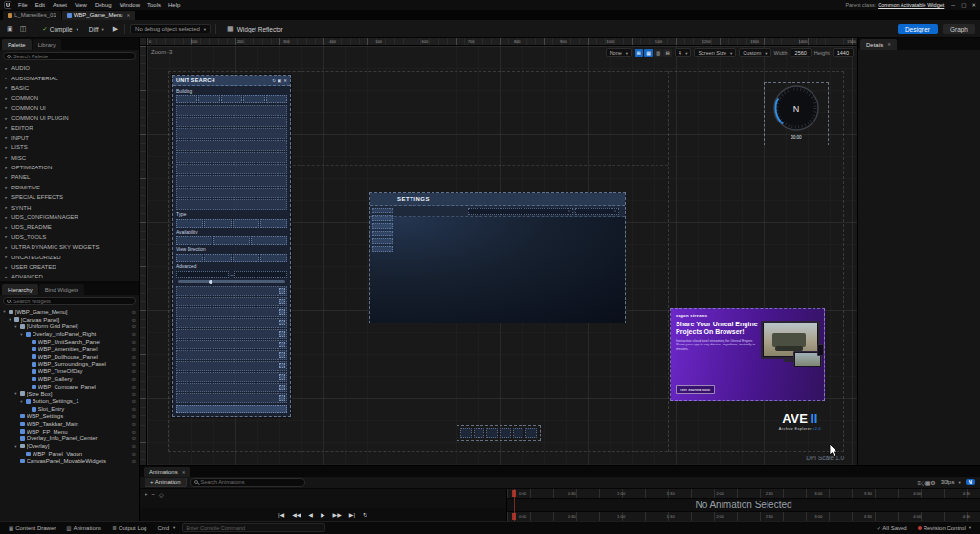 The image size is (980, 534). I want to click on close-tab-icon: ✕, so click(128, 15).